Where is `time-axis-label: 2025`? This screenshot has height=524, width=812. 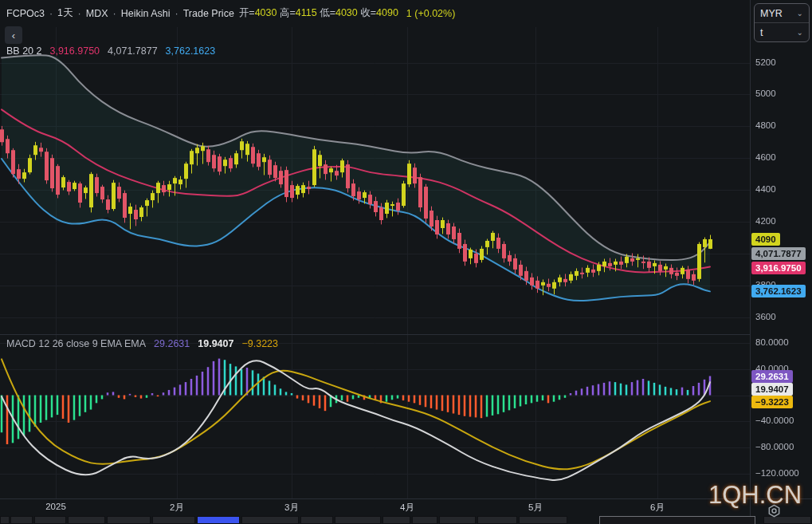 time-axis-label: 2025 is located at coordinates (56, 506).